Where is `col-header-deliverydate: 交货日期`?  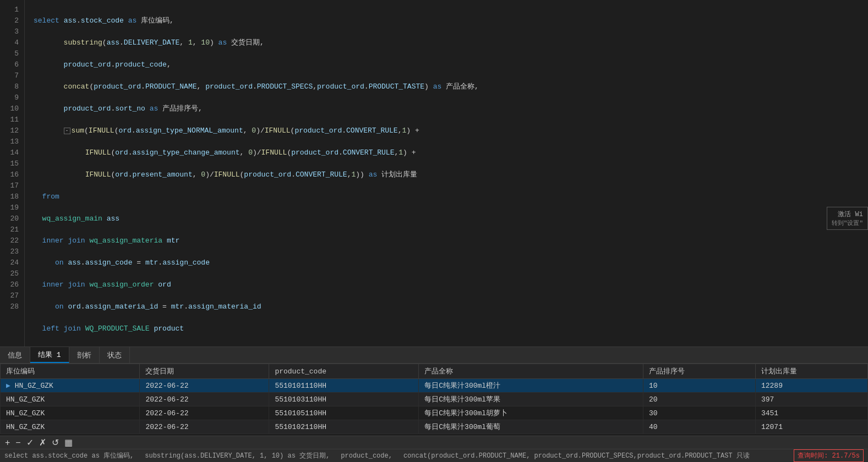 col-header-deliverydate: 交货日期 is located at coordinates (205, 372).